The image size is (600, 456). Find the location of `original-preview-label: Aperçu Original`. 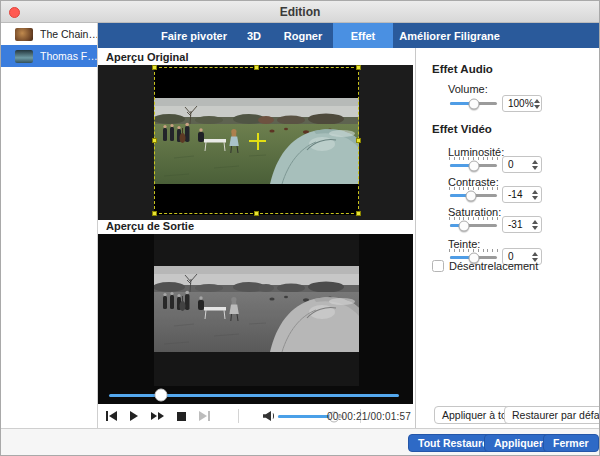

original-preview-label: Aperçu Original is located at coordinates (148, 57).